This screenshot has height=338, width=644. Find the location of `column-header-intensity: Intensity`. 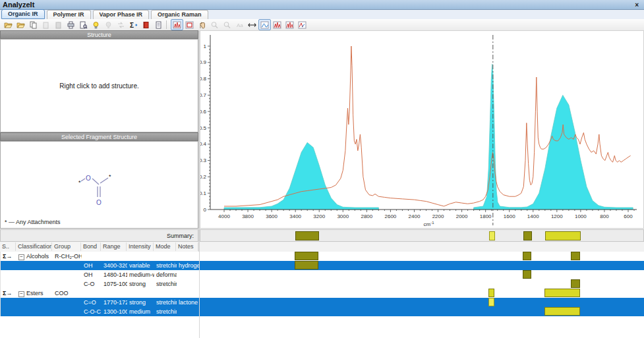

column-header-intensity: Intensity is located at coordinates (140, 246).